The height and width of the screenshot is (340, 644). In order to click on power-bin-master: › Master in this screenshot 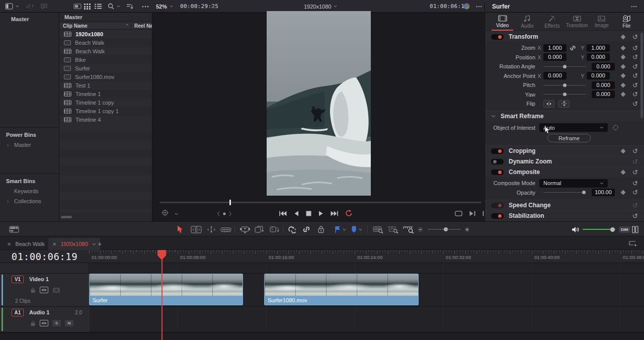, I will do `click(30, 145)`.